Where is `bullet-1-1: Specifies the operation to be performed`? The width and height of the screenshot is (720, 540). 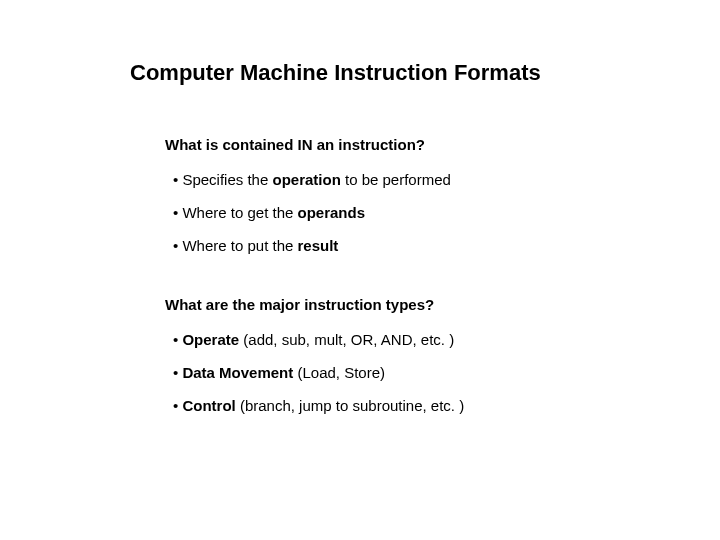 bullet-1-1: Specifies the operation to be performed is located at coordinates (442, 180).